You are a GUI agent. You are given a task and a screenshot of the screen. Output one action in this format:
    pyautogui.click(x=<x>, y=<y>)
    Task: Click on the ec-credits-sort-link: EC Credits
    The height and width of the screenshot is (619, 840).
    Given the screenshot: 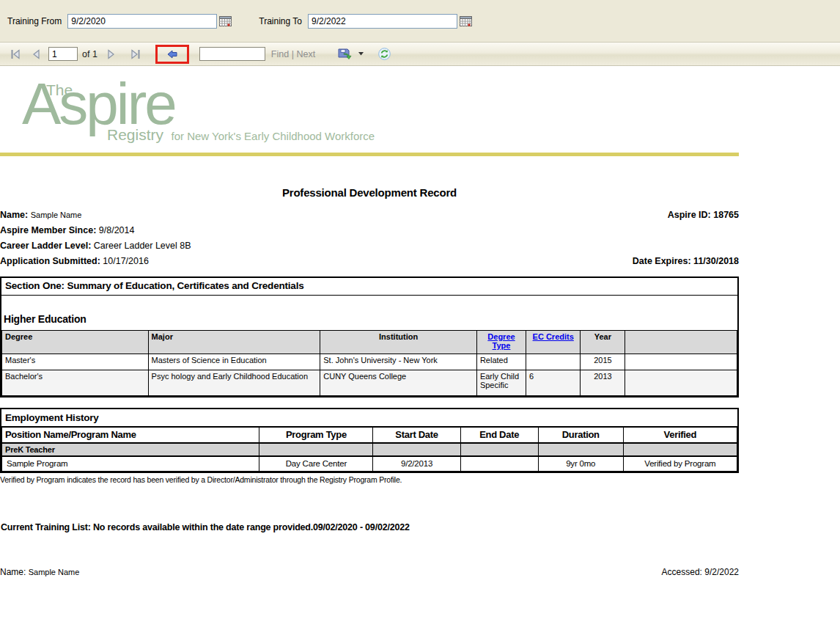 What is the action you would take?
    pyautogui.click(x=553, y=337)
    